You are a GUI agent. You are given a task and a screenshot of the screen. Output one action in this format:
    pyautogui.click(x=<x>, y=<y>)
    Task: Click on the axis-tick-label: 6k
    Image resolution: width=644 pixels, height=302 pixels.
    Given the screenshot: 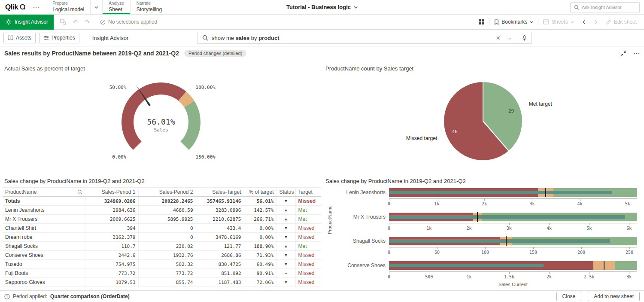 What is the action you would take?
    pyautogui.click(x=629, y=229)
    